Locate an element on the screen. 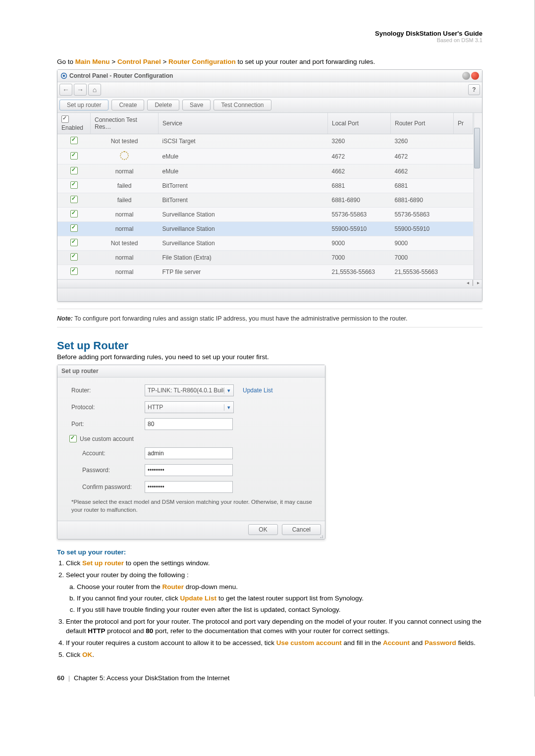 This screenshot has width=535, height=756. list-item: If your router requires a custom account… is located at coordinates (274, 643).